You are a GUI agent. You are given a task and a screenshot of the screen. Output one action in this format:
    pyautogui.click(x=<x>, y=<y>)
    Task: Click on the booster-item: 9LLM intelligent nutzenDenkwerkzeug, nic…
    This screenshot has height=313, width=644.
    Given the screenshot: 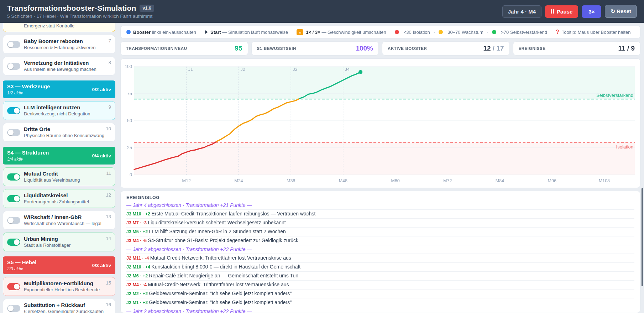 What is the action you would take?
    pyautogui.click(x=59, y=110)
    